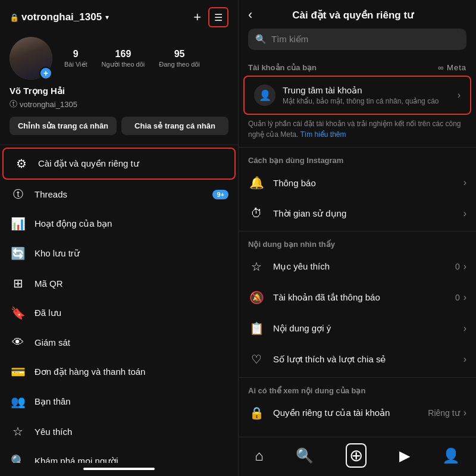  Describe the element at coordinates (107, 17) in the screenshot. I see `chevron-down-icon: ▾` at that location.